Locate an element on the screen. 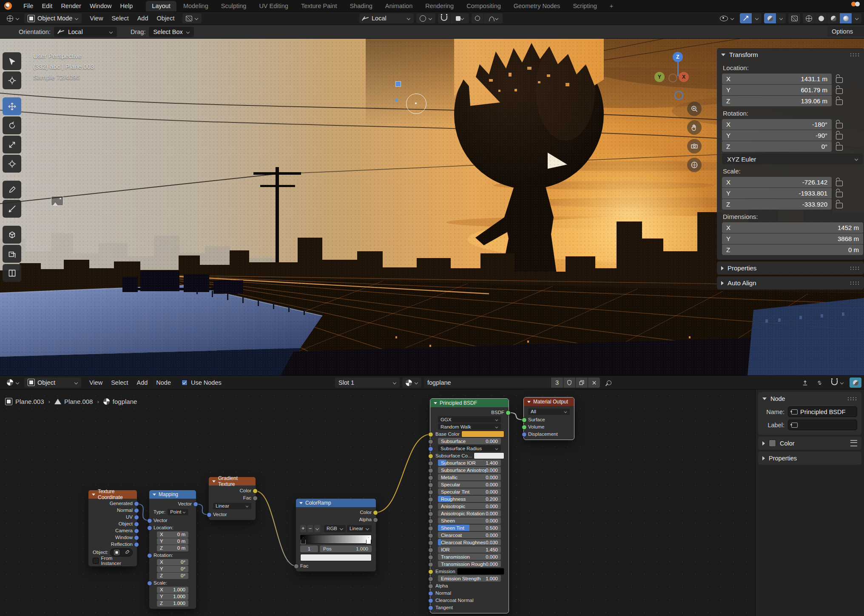 This screenshot has height=616, width=864. value-row-y: Y0 m is located at coordinates (173, 541).